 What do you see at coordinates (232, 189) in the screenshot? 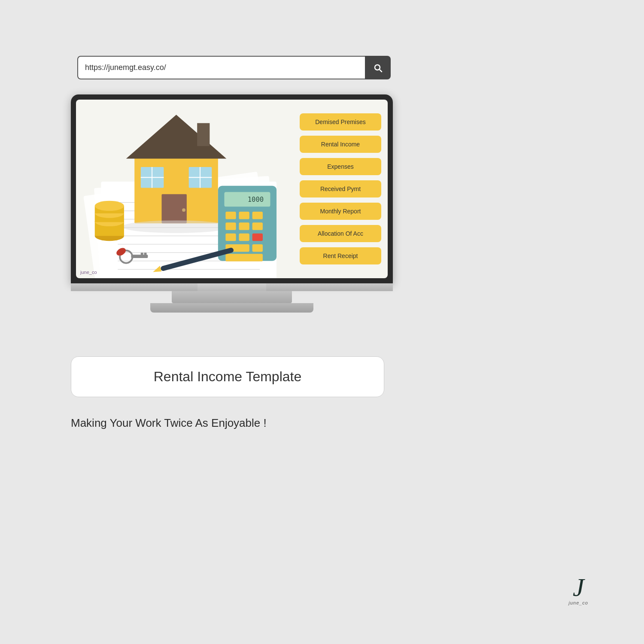
I see `monitor-screen: 1000` at bounding box center [232, 189].